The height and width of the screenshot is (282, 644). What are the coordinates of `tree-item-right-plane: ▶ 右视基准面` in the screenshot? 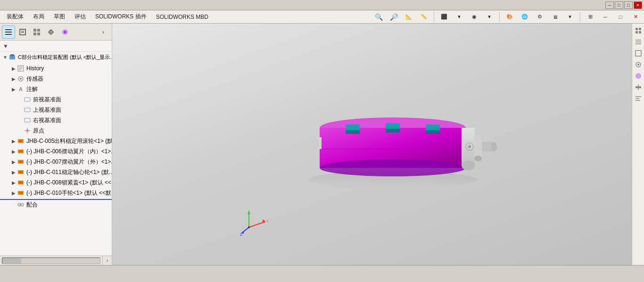 It's located at (56, 120).